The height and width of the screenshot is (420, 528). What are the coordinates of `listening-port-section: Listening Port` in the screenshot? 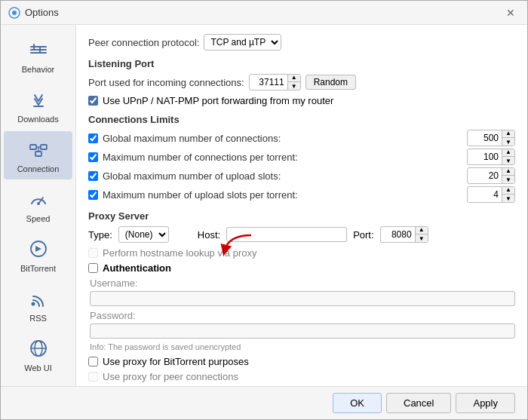 It's located at (302, 63).